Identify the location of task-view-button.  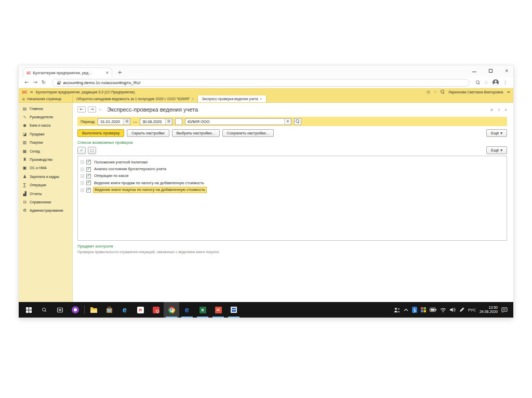
(60, 310).